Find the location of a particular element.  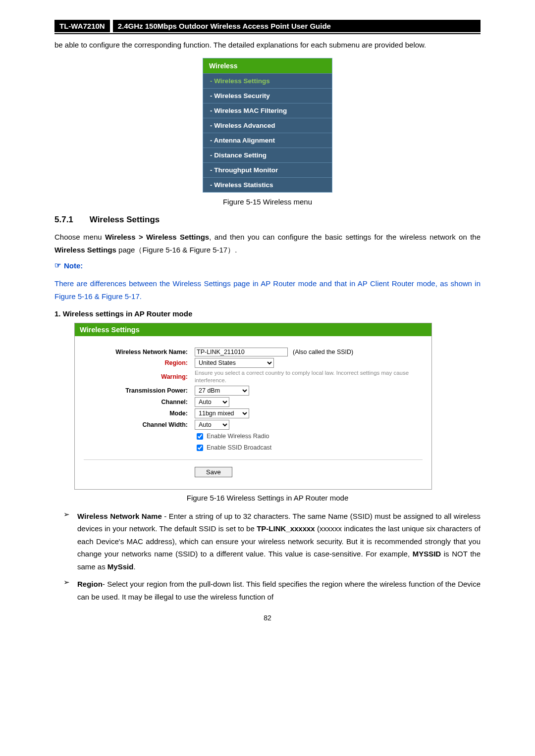

note-icon: ☞ is located at coordinates (57, 265).